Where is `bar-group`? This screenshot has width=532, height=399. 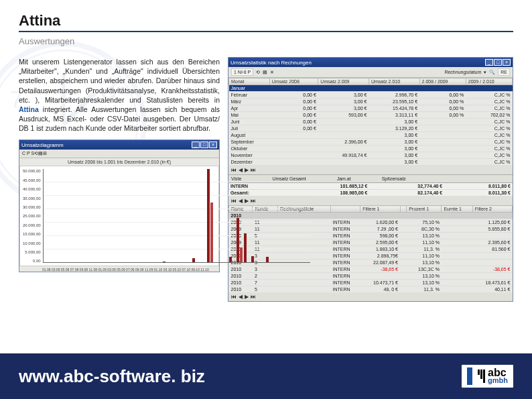
bar-group is located at coordinates (232, 260).